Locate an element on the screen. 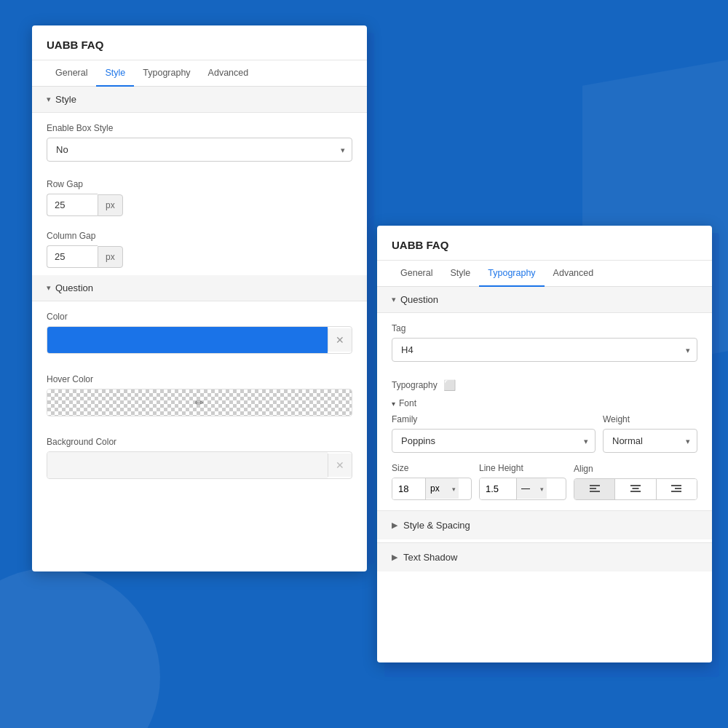 The height and width of the screenshot is (728, 728). panel2-title: UABB FAQ is located at coordinates (545, 243).